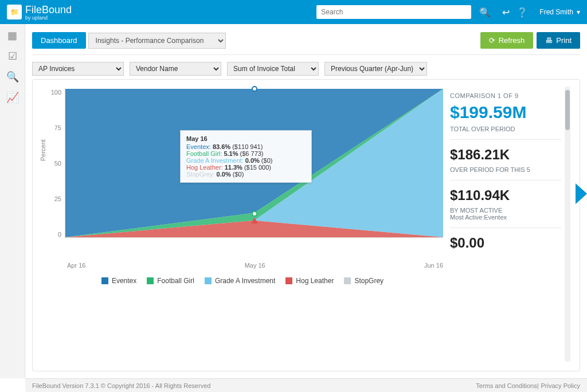 Image resolution: width=587 pixels, height=392 pixels. Describe the element at coordinates (492, 40) in the screenshot. I see `refresh-icon: ⟳` at that location.